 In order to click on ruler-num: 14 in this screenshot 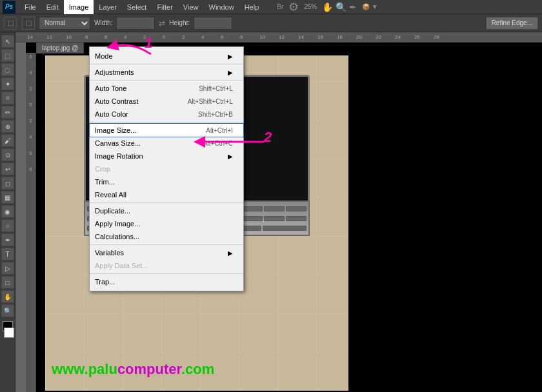, I will do `click(35, 37)`.